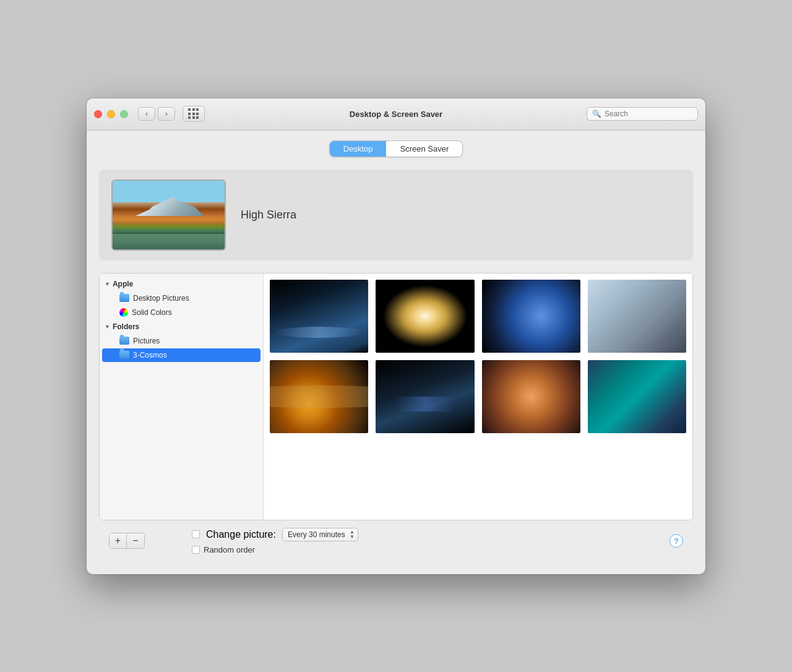 The image size is (792, 672). Describe the element at coordinates (676, 541) in the screenshot. I see `help-button: ?` at that location.